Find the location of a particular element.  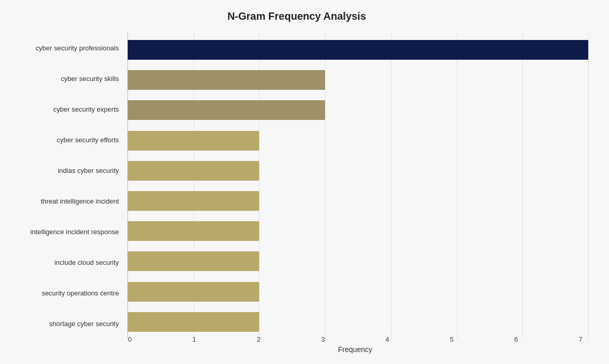

y-axis-label: indias cyber security is located at coordinates (64, 171).